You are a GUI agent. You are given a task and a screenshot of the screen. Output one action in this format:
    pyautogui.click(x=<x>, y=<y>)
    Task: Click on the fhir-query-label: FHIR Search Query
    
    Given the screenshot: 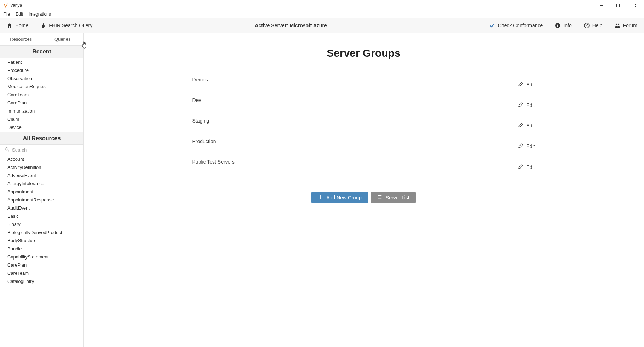 What is the action you would take?
    pyautogui.click(x=71, y=25)
    